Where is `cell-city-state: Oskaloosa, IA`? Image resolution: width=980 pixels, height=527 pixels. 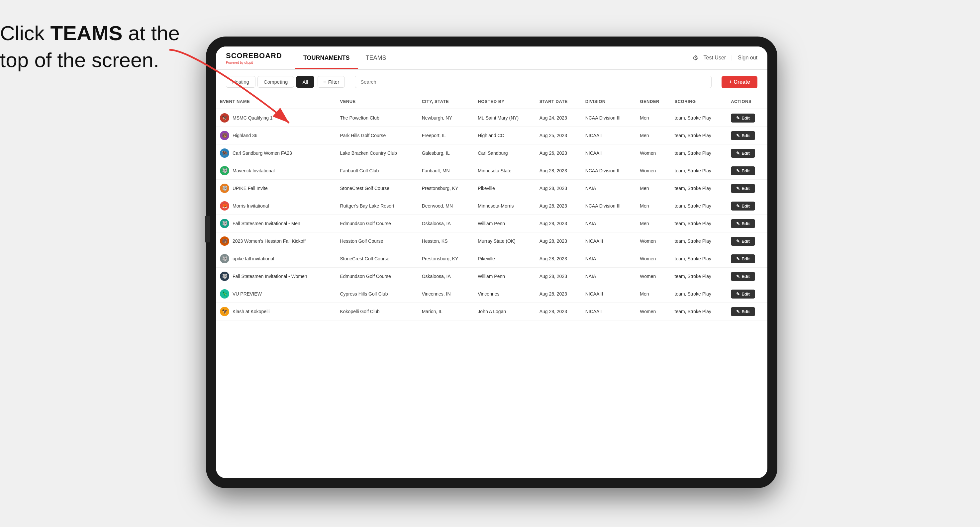 cell-city-state: Oskaloosa, IA is located at coordinates (446, 276).